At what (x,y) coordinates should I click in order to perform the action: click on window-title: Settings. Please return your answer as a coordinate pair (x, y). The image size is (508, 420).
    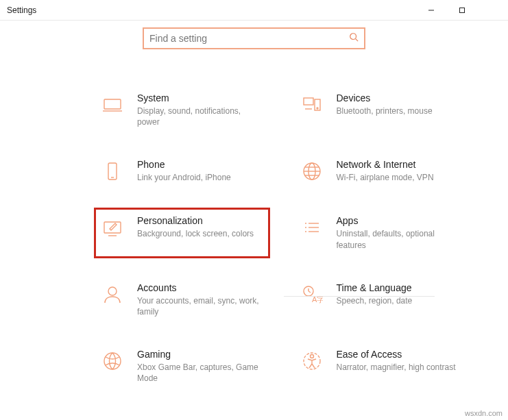
    Looking at the image, I should click on (22, 10).